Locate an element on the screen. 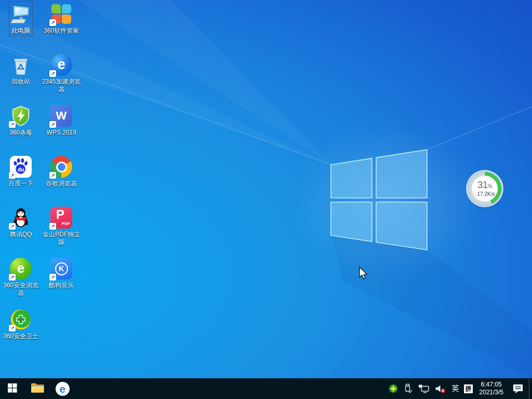 The image size is (532, 399). desktop-icon-kingsoft-pdf: P PDF ↗ 金山PDF独立版 is located at coordinates (61, 231).